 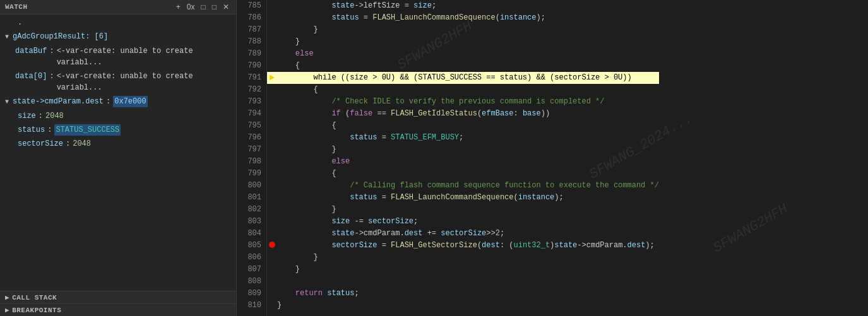 What do you see at coordinates (8, 102) in the screenshot?
I see `expand-arrow-cmdparam: ▼` at bounding box center [8, 102].